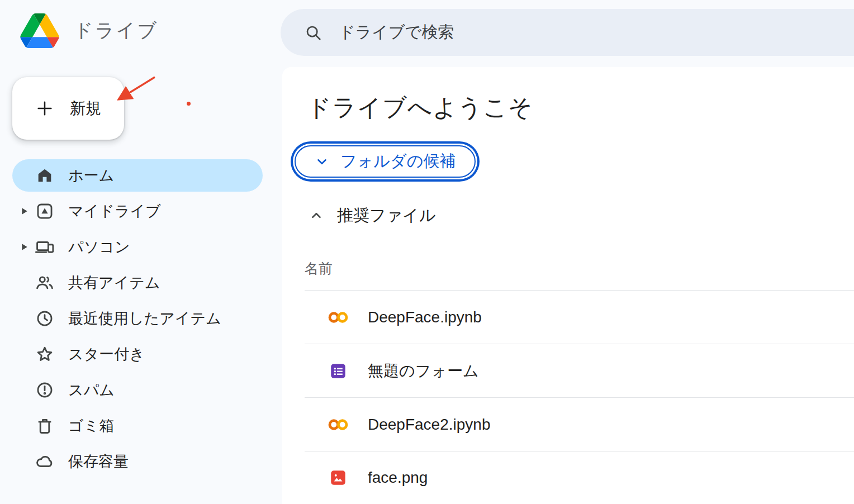 The image size is (854, 504). Describe the element at coordinates (579, 477) in the screenshot. I see `file-row: face.png` at that location.